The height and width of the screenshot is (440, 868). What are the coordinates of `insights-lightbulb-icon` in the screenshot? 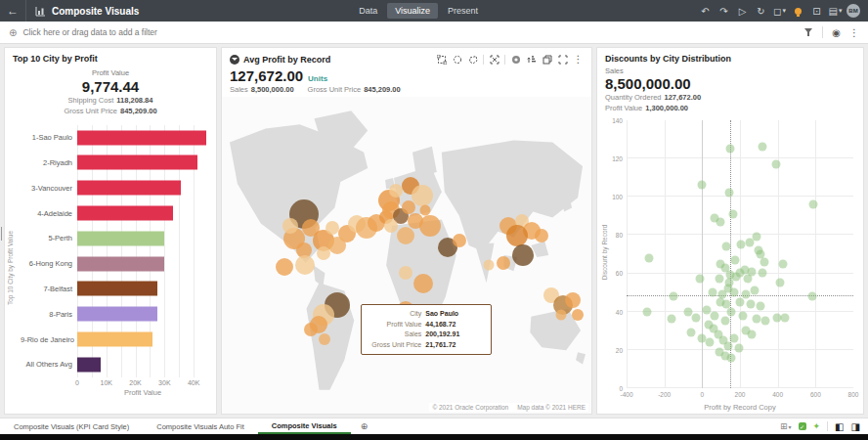 It's located at (798, 11).